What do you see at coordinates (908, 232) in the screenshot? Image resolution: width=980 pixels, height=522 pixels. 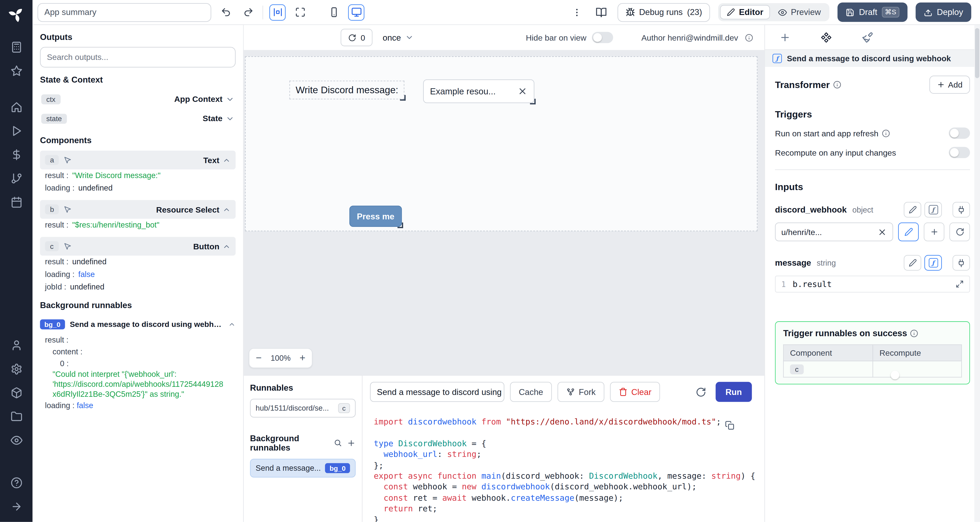 I see `edit-resource-button` at bounding box center [908, 232].